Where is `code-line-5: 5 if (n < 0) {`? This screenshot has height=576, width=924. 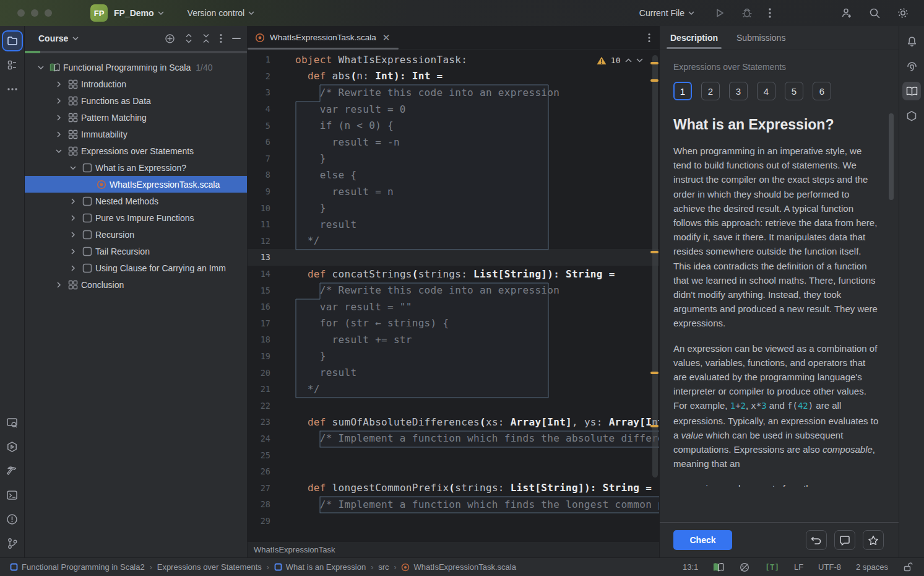
code-line-5: 5 if (n < 0) { is located at coordinates (453, 125).